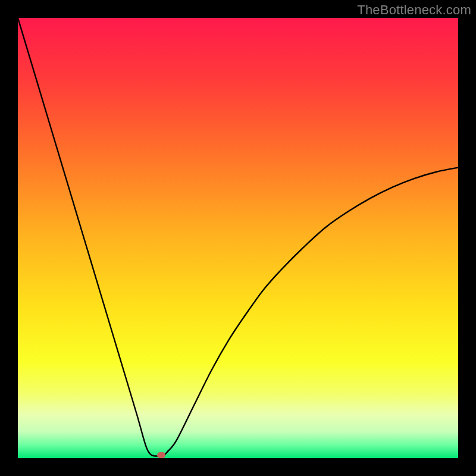  What do you see at coordinates (161, 455) in the screenshot?
I see `optimal-point-marker` at bounding box center [161, 455].